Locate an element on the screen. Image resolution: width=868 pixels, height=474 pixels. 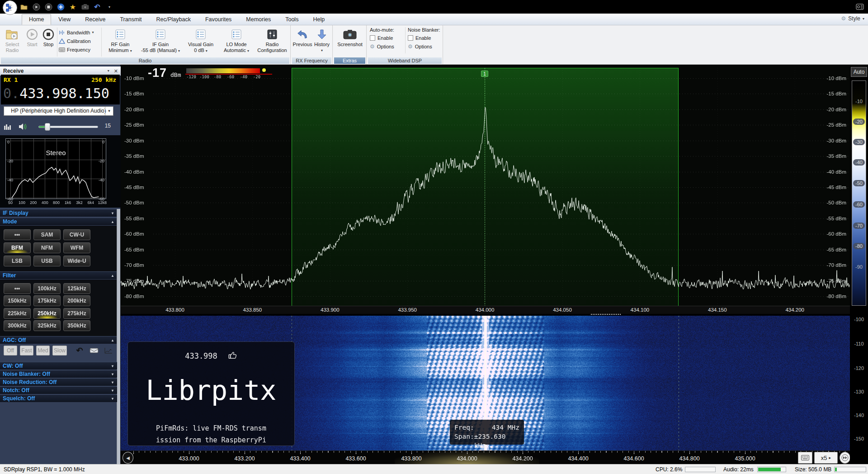
thumbs-up-icon is located at coordinates (232, 356).